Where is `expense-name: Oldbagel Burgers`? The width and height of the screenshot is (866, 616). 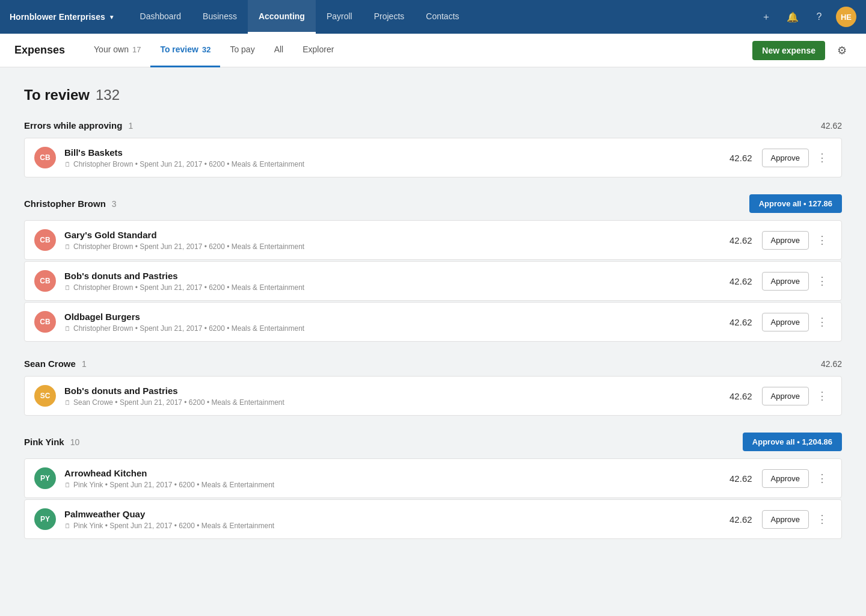 expense-name: Oldbagel Burgers is located at coordinates (387, 316).